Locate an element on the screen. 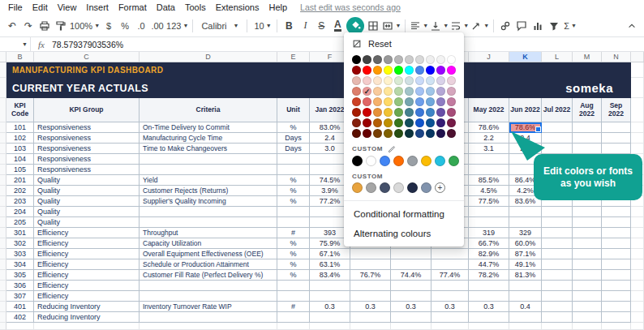 The image size is (644, 330). cell-criteria: Yield is located at coordinates (208, 180).